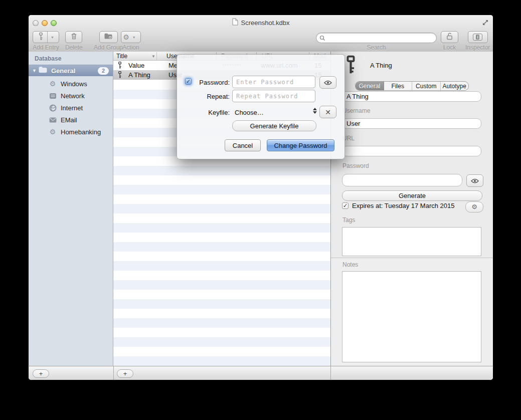  What do you see at coordinates (300, 145) in the screenshot?
I see `change-password-button-label: Change Password` at bounding box center [300, 145].